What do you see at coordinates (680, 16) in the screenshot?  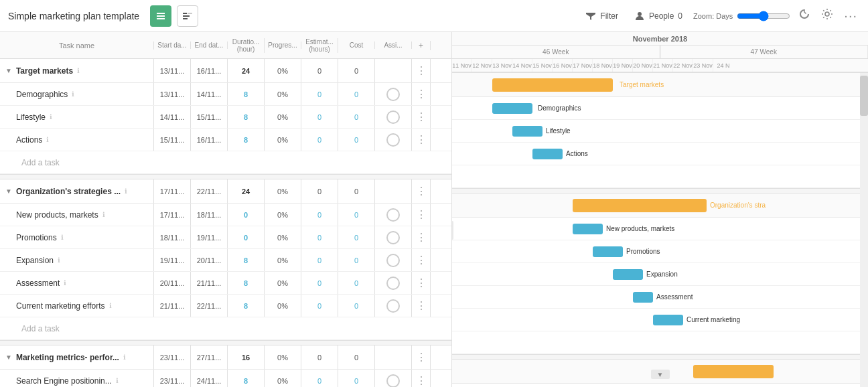 I see `people-count: 0` at bounding box center [680, 16].